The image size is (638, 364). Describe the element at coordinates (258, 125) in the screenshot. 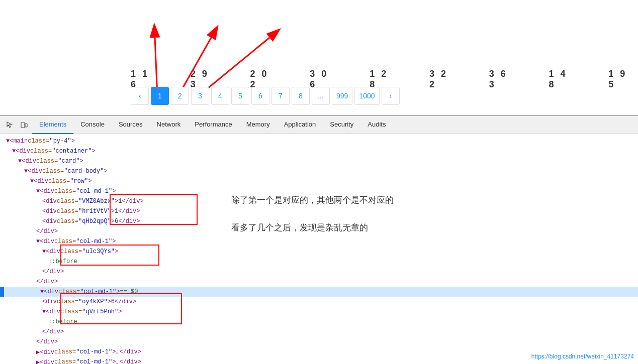

I see `tab-memory: Memory` at that location.